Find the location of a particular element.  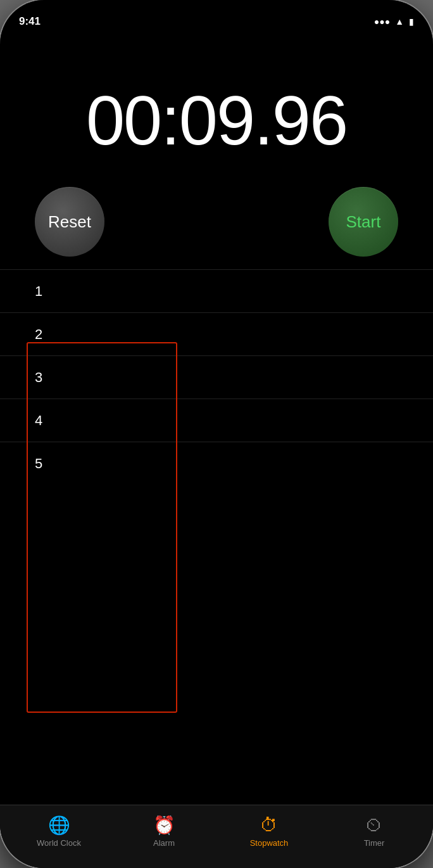

alarm-label: Alarm is located at coordinates (164, 843).